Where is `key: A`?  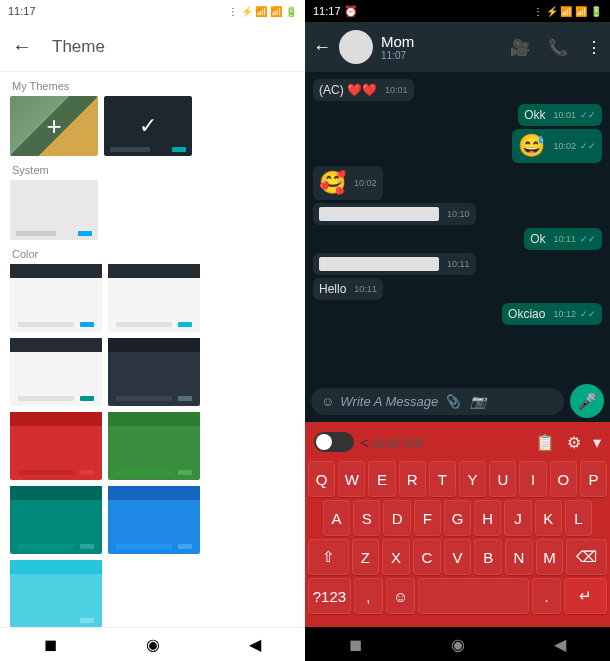 key: A is located at coordinates (336, 518).